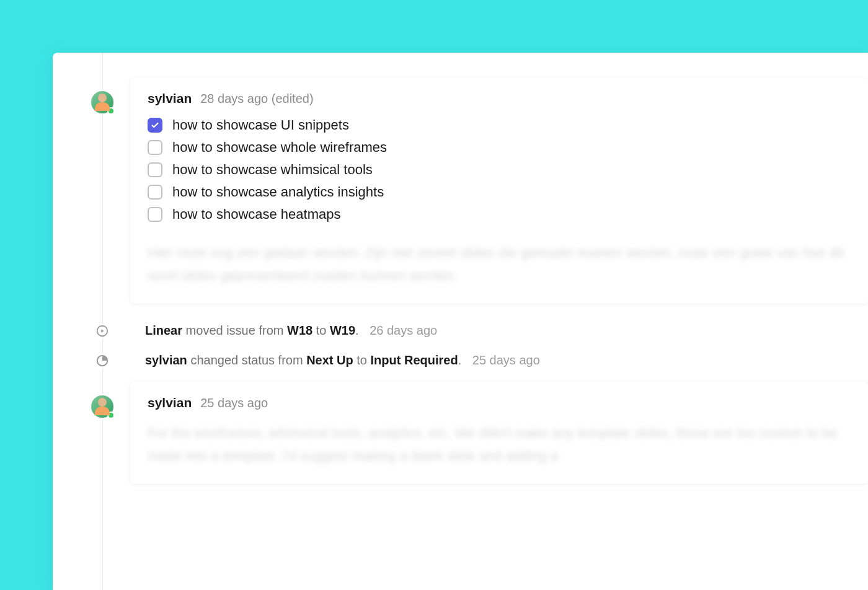  Describe the element at coordinates (499, 170) in the screenshot. I see `checklist-item: how to showcase whimsical tools` at that location.